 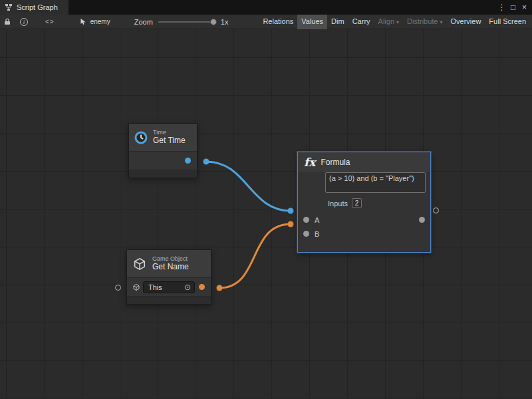 I want to click on object-picker-icon: ⊙, so click(x=188, y=287).